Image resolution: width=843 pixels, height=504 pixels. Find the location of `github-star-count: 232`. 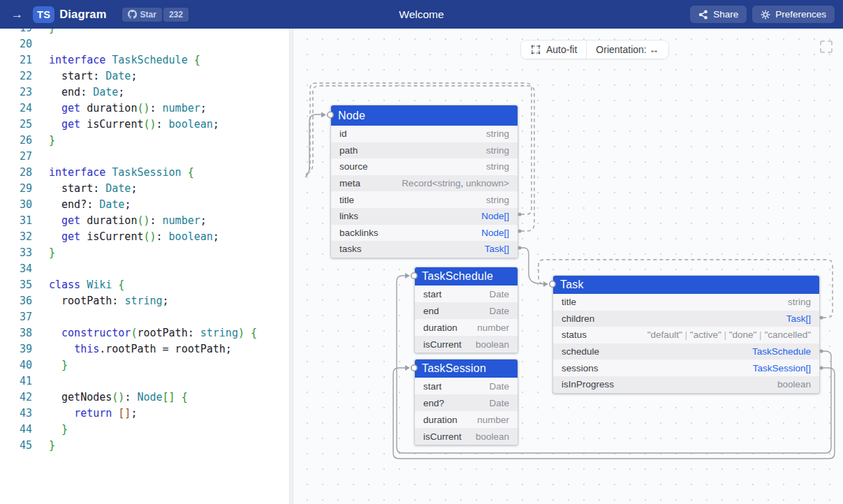

github-star-count: 232 is located at coordinates (176, 15).